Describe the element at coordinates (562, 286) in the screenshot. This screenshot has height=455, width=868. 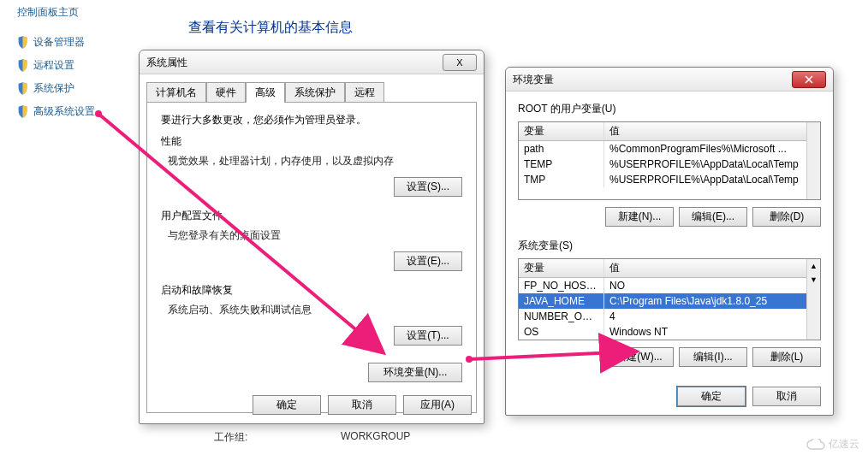
I see `cell-variable: FP_NO_HOST_C...` at that location.